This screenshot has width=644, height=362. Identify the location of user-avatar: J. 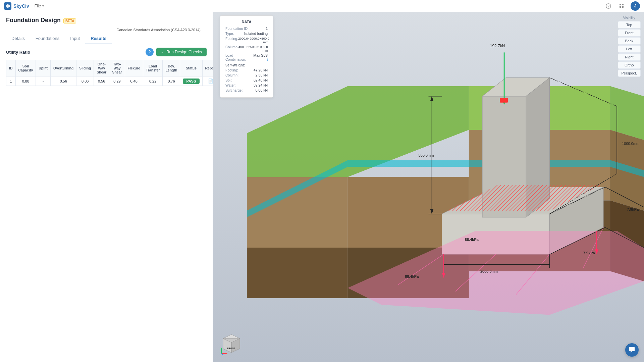
(635, 6).